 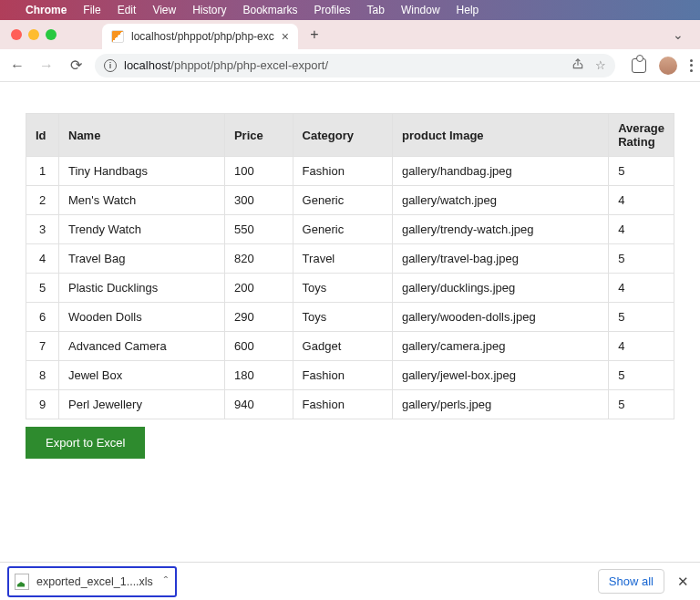 What do you see at coordinates (142, 376) in the screenshot?
I see `cell-name: Jewel Box` at bounding box center [142, 376].